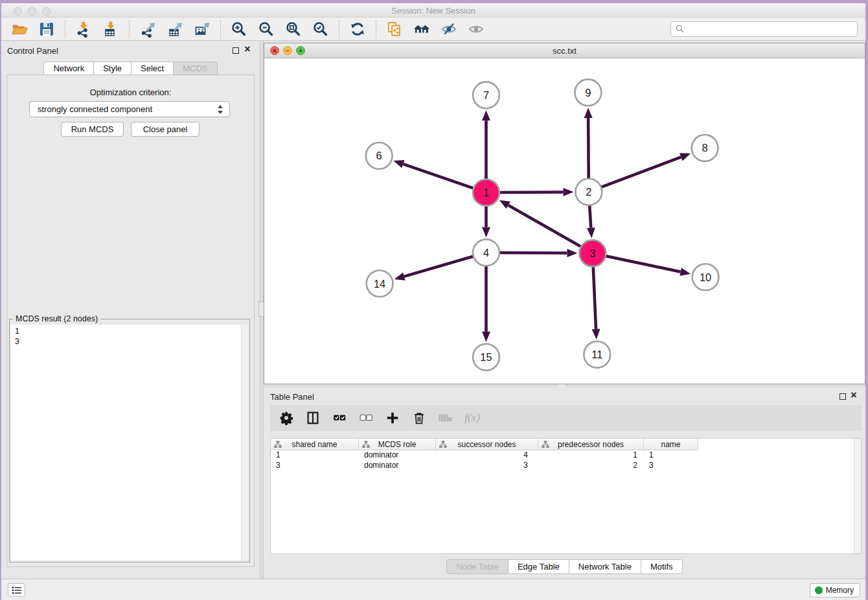 The image size is (868, 600). What do you see at coordinates (487, 444) in the screenshot?
I see `column-header-successor-nodes: successor nodes` at bounding box center [487, 444].